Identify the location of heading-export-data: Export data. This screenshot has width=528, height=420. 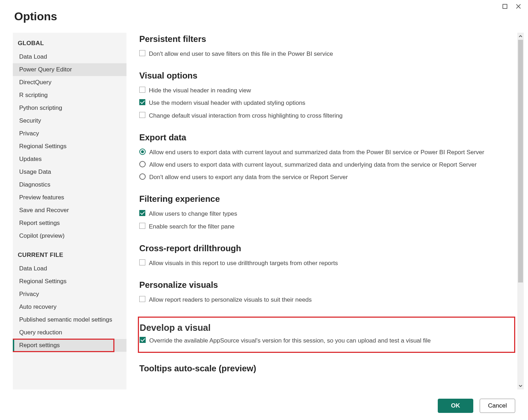
(327, 138).